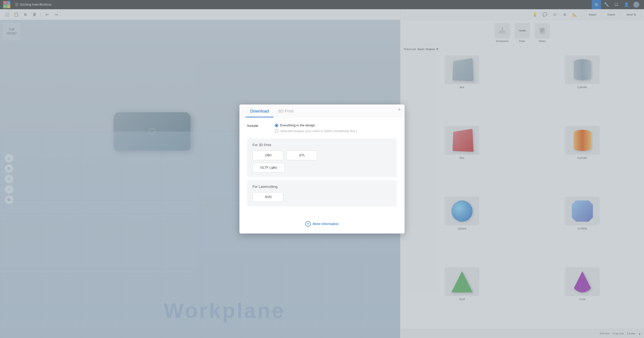 The width and height of the screenshot is (644, 338). What do you see at coordinates (260, 111) in the screenshot?
I see `tab-download: Download` at bounding box center [260, 111].